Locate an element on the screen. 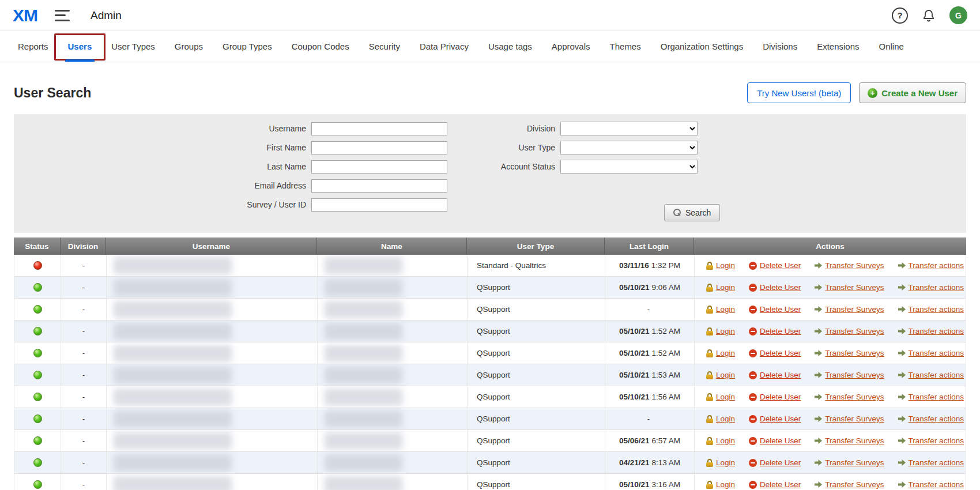 Image resolution: width=980 pixels, height=490 pixels. last-login-date: 04/21/21 is located at coordinates (634, 462).